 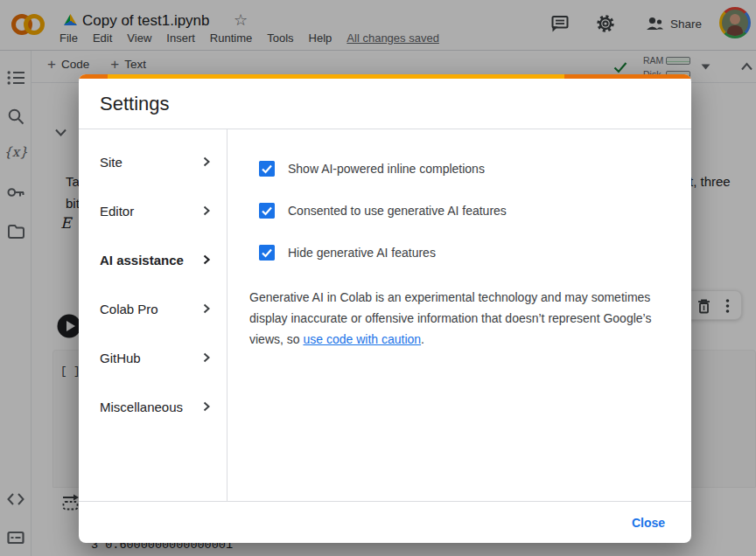 What do you see at coordinates (117, 212) in the screenshot?
I see `nav-item-label: Editor` at bounding box center [117, 212].